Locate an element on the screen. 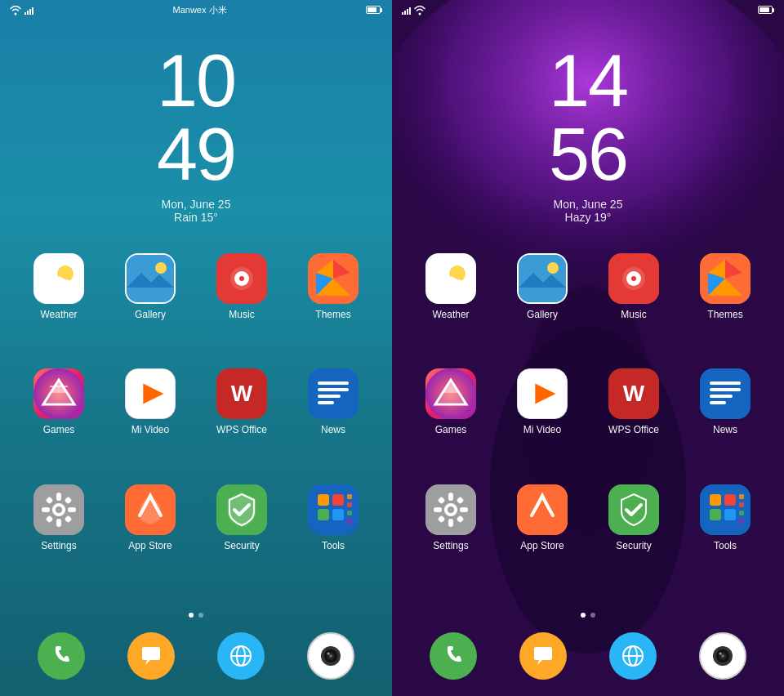 This screenshot has height=696, width=784. left-app-security: Security is located at coordinates (242, 539).